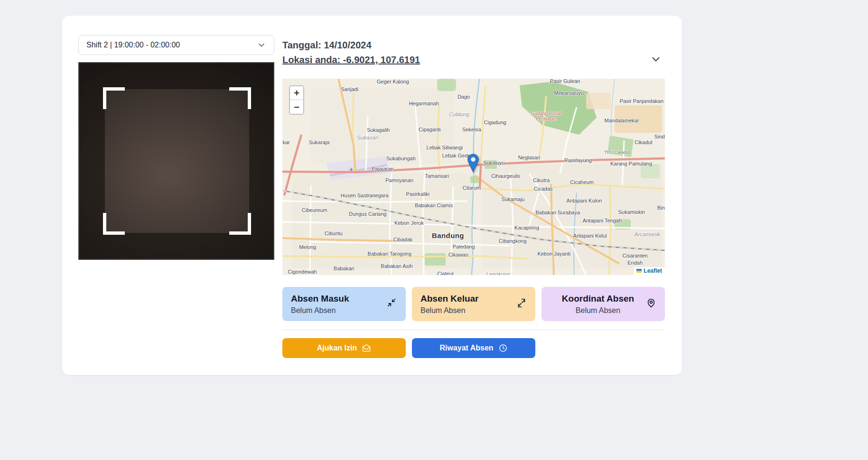 Image resolution: width=868 pixels, height=460 pixels. What do you see at coordinates (474, 304) in the screenshot?
I see `status-row: Absen Masuk Belum Absen Absen Keluar Bel…` at bounding box center [474, 304].